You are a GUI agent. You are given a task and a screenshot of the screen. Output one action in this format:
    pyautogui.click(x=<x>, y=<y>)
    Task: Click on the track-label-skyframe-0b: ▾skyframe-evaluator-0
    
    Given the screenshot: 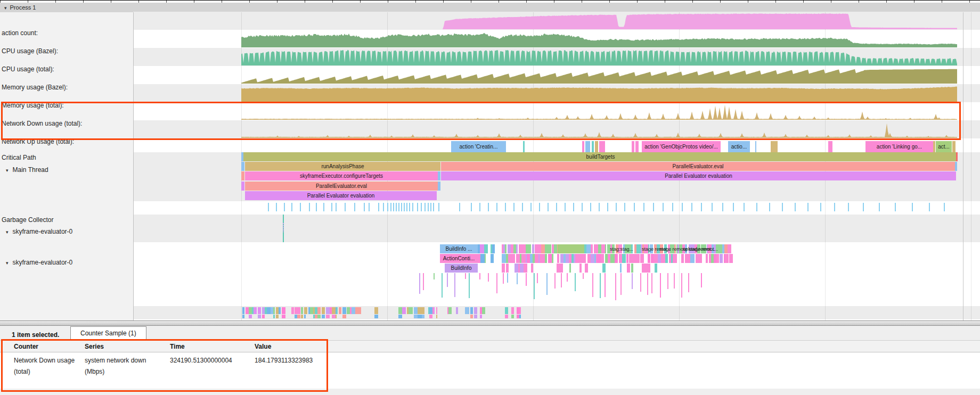 What is the action you would take?
    pyautogui.click(x=36, y=262)
    